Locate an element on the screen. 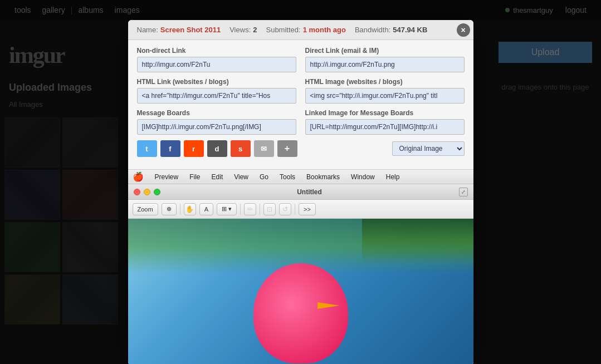  stumbleupon-button: s is located at coordinates (241, 149).